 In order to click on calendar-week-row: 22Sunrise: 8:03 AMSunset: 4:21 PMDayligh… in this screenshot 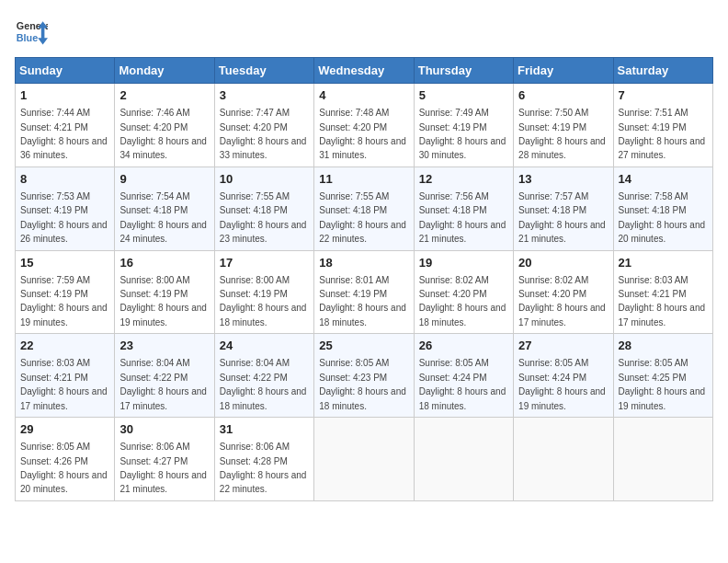, I will do `click(364, 375)`.